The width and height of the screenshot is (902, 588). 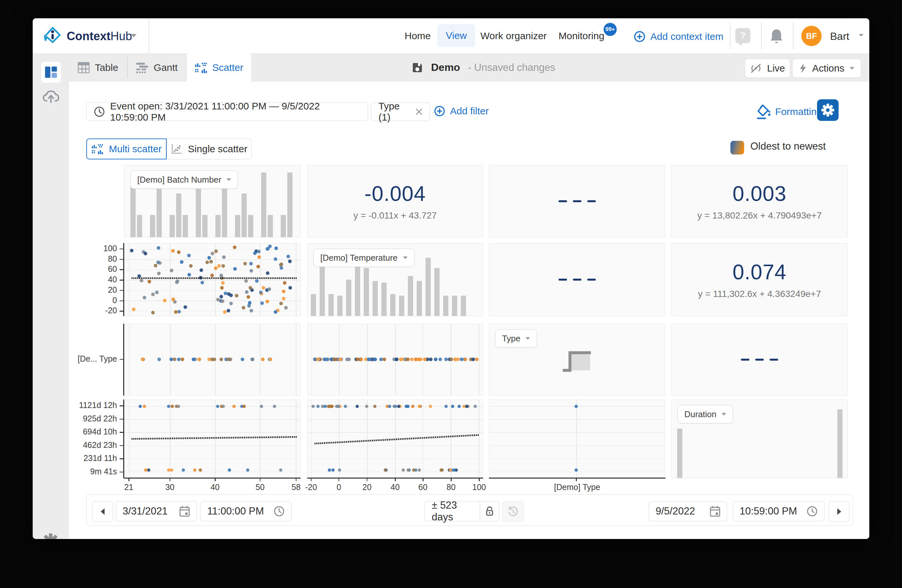 What do you see at coordinates (91, 249) in the screenshot?
I see `y-axis-tick-label: 100` at bounding box center [91, 249].